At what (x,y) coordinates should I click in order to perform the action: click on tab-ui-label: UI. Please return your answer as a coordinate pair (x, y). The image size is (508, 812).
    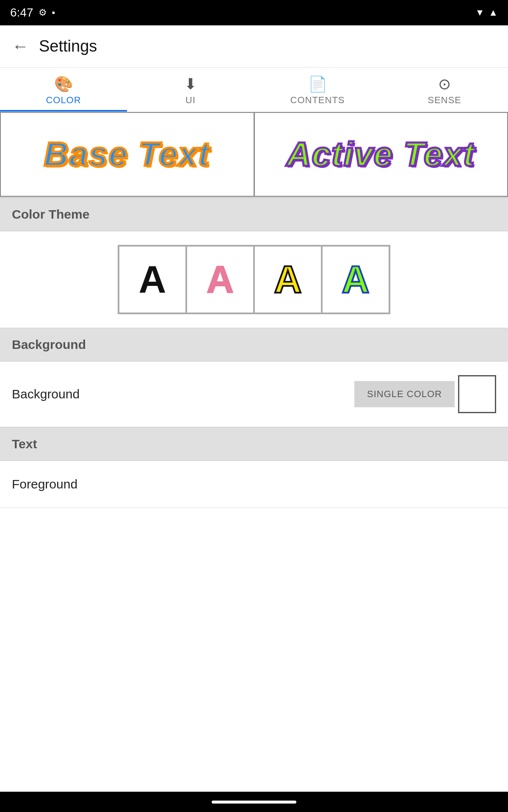
    Looking at the image, I should click on (190, 100).